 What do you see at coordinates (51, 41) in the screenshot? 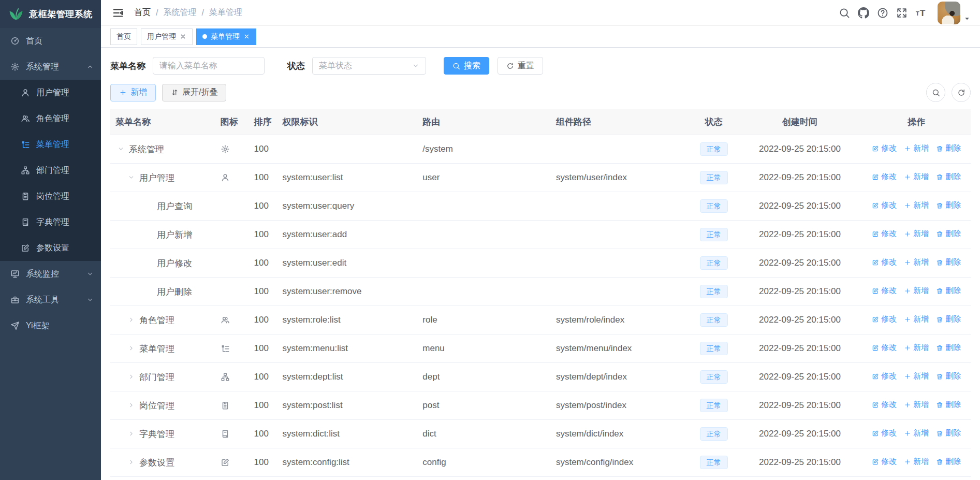
I see `sidebar-item-首页: 首页` at bounding box center [51, 41].